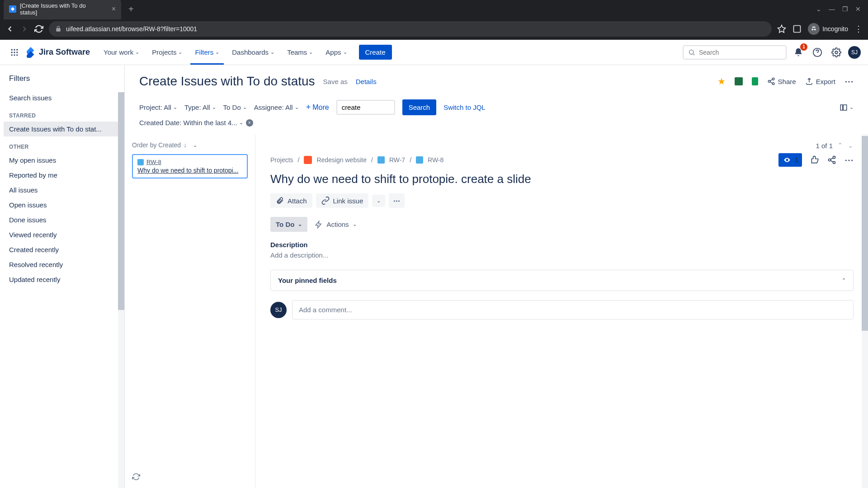 This screenshot has width=868, height=488. I want to click on filter-text-input, so click(366, 108).